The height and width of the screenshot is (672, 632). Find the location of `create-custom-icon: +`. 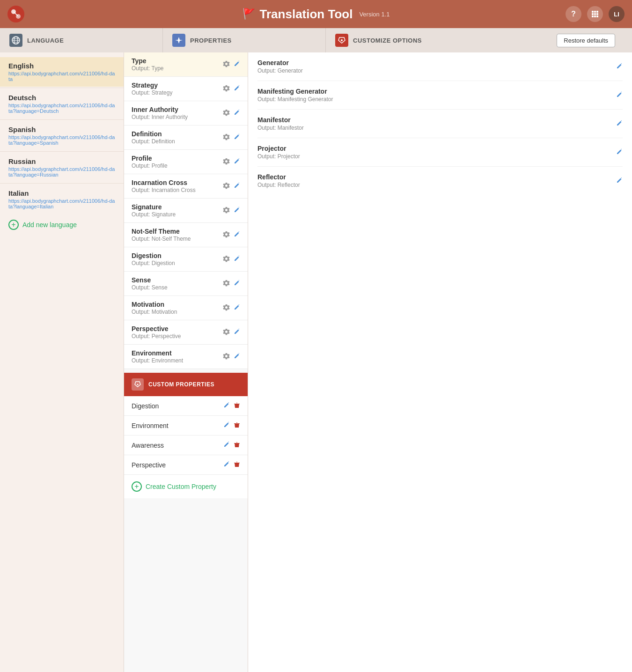

create-custom-icon: + is located at coordinates (137, 487).